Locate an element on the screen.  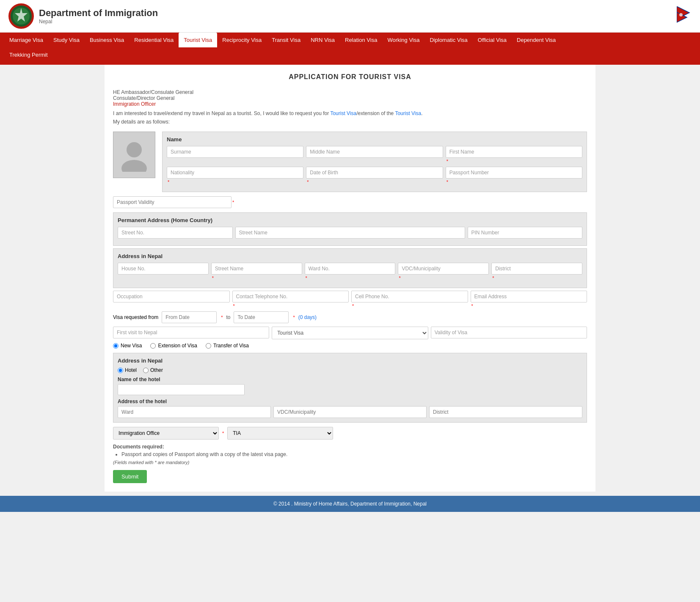
validity-of-visa-input is located at coordinates (509, 333).